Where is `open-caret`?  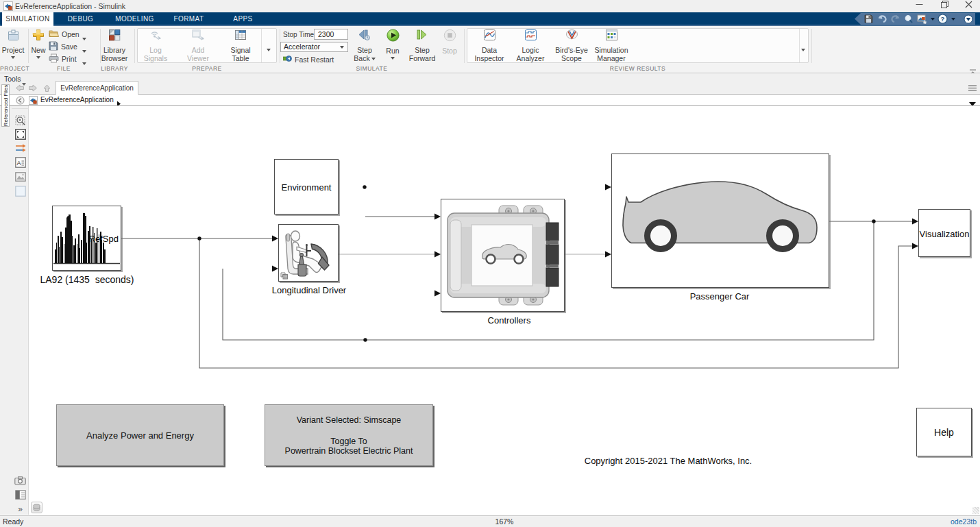
open-caret is located at coordinates (84, 38).